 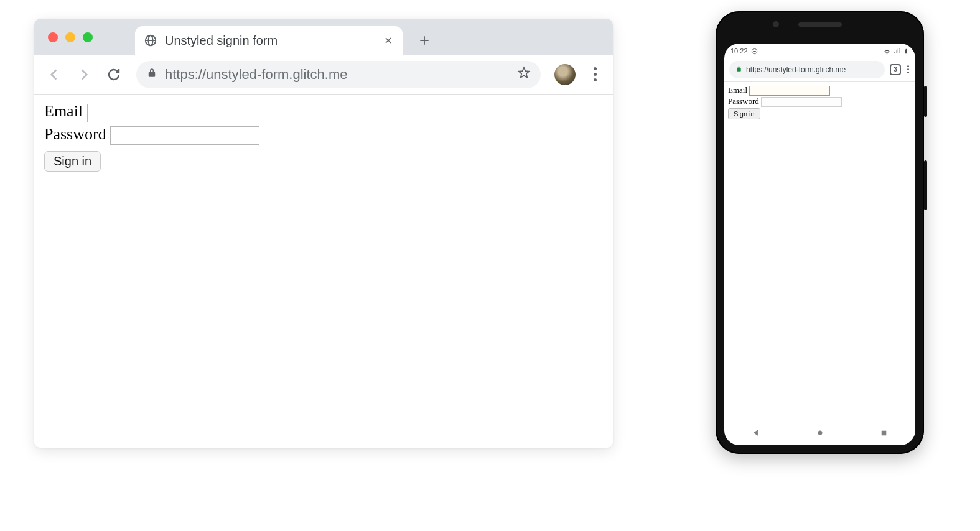 What do you see at coordinates (796, 70) in the screenshot?
I see `mobile-url-text: https://unstyled-form.glitch.me` at bounding box center [796, 70].